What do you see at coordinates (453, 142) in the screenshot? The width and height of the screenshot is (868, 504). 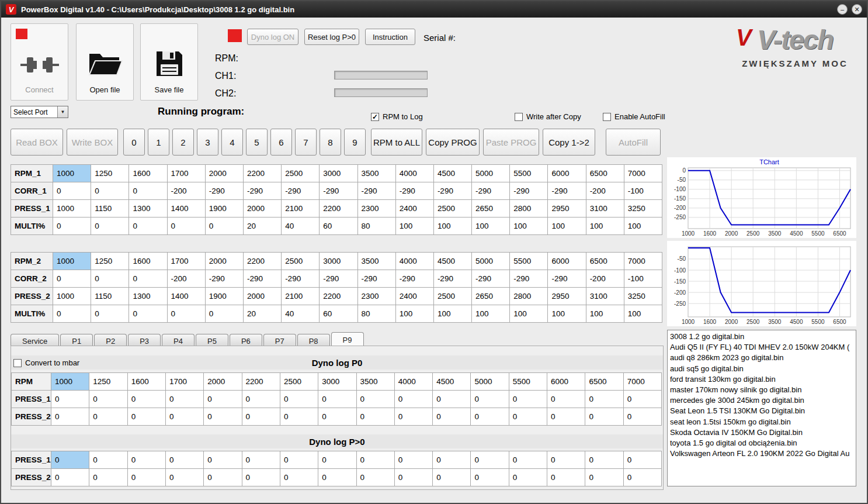 I see `copy-prog-button: Copy PROG` at bounding box center [453, 142].